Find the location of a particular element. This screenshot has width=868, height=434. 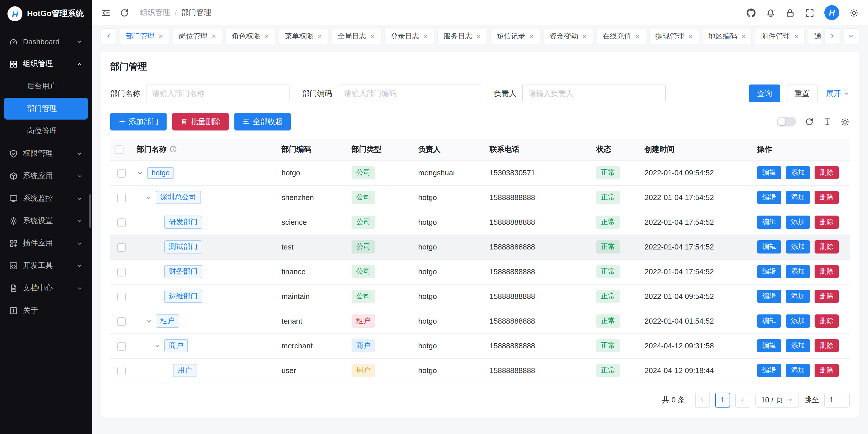

github-icon is located at coordinates (751, 13).